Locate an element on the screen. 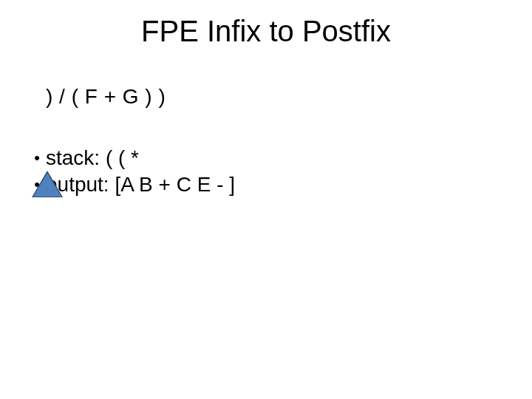  infix-expression: ) / ( F + G ) ) is located at coordinates (106, 97).